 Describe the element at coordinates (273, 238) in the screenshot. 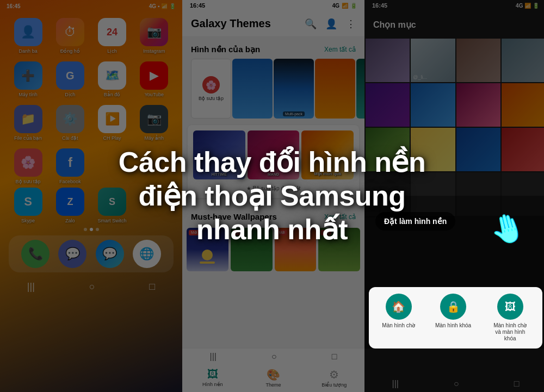

I see `must-have-section: Must-have Wallpapers Xem tất cả Mới Mới …` at that location.